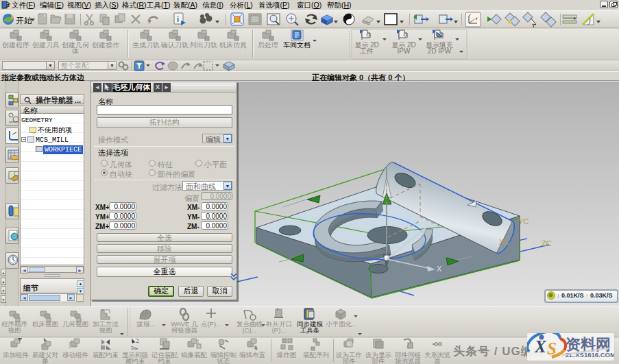 The width and height of the screenshot is (619, 364). Describe the element at coordinates (552, 348) in the screenshot. I see `svg-text: S` at that location.